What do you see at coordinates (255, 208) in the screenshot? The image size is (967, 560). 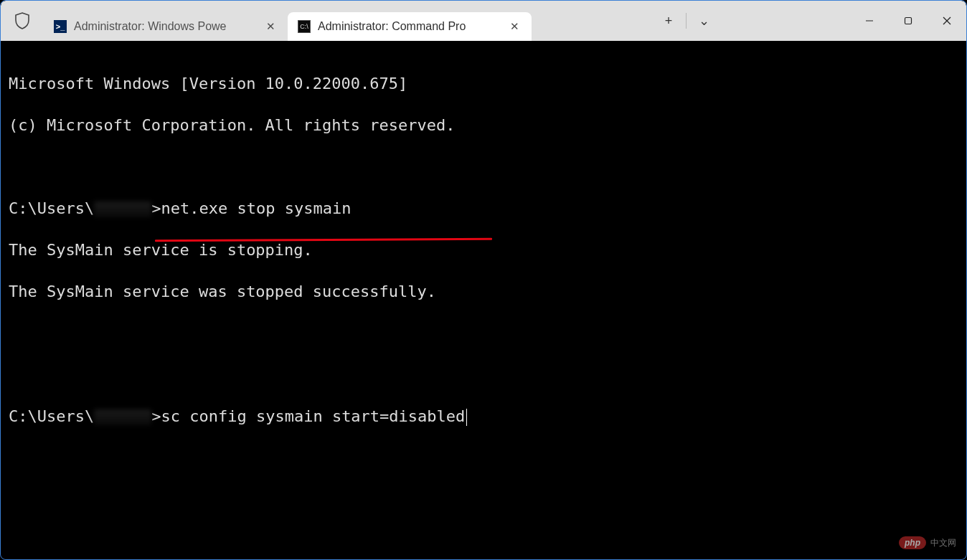 I see `command-text: net.exe stop sysmain` at bounding box center [255, 208].